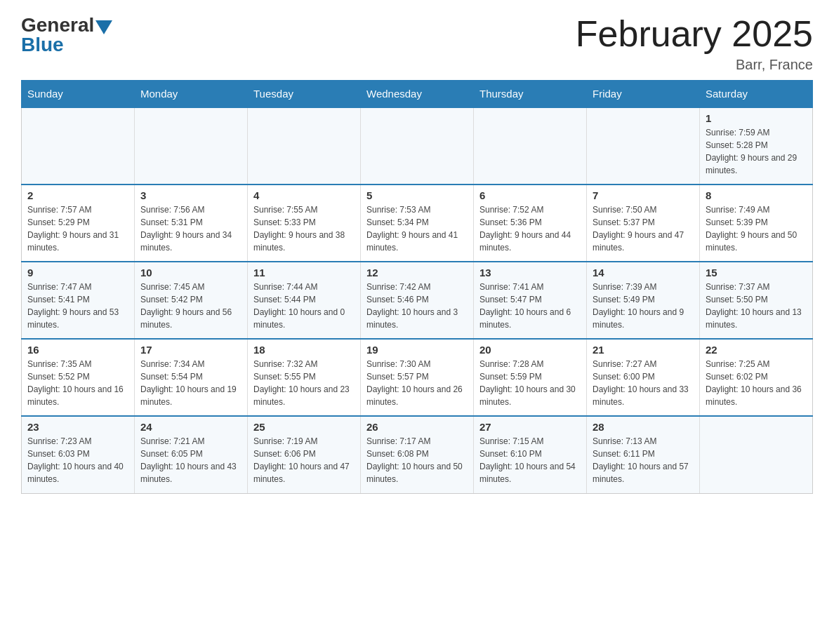  Describe the element at coordinates (756, 195) in the screenshot. I see `day-number: 8` at that location.